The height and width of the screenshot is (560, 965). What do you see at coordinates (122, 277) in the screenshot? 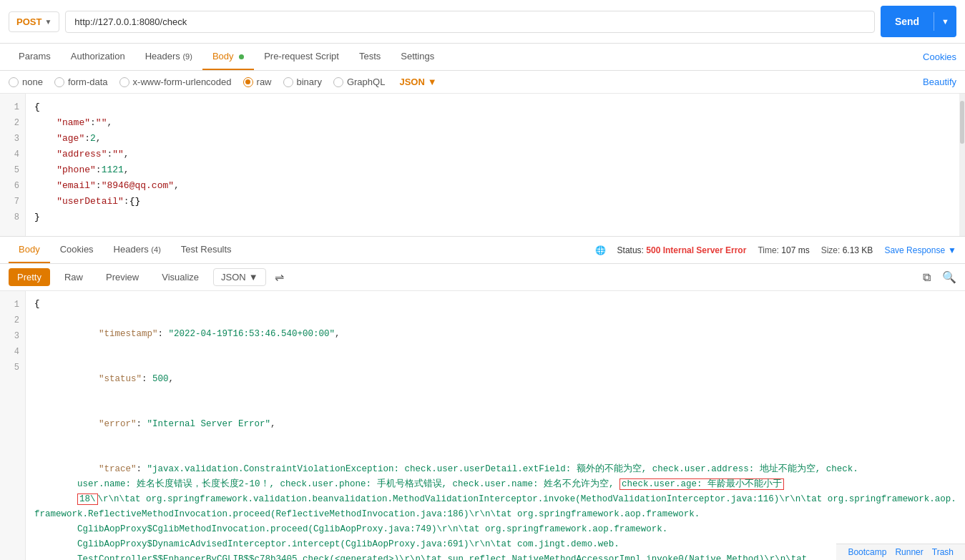
I see `fmt-preview-label: Preview` at bounding box center [122, 277].